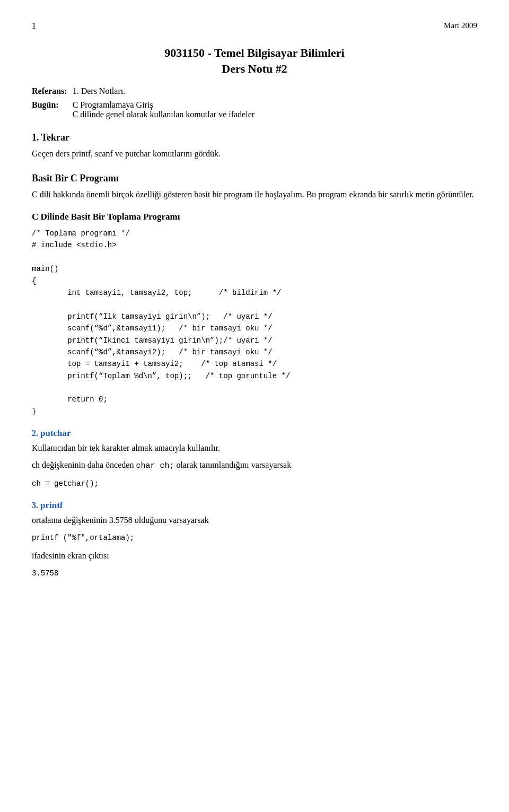  Describe the element at coordinates (254, 69) in the screenshot. I see `sub-title: Ders Notu #2` at that location.